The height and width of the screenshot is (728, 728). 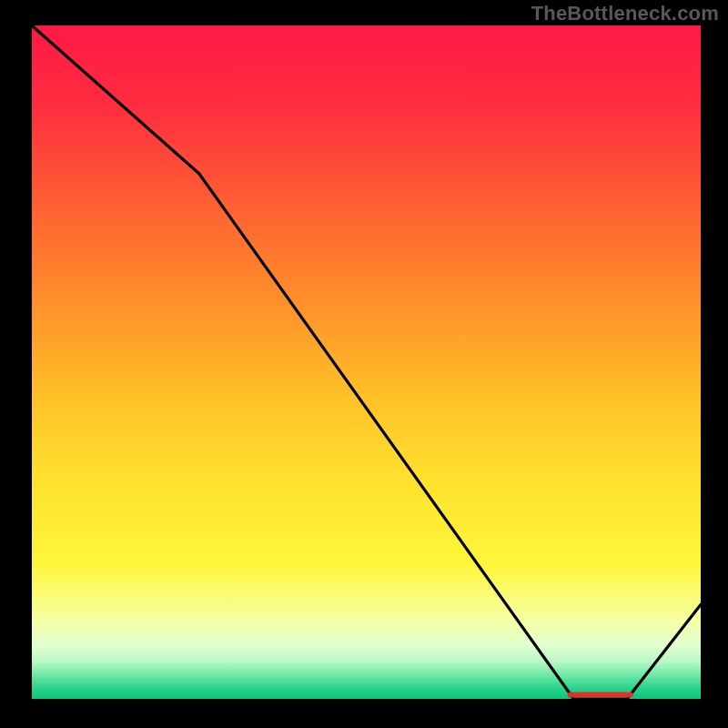 What do you see at coordinates (625, 14) in the screenshot?
I see `watermark-text: TheBottleneck.com` at bounding box center [625, 14].